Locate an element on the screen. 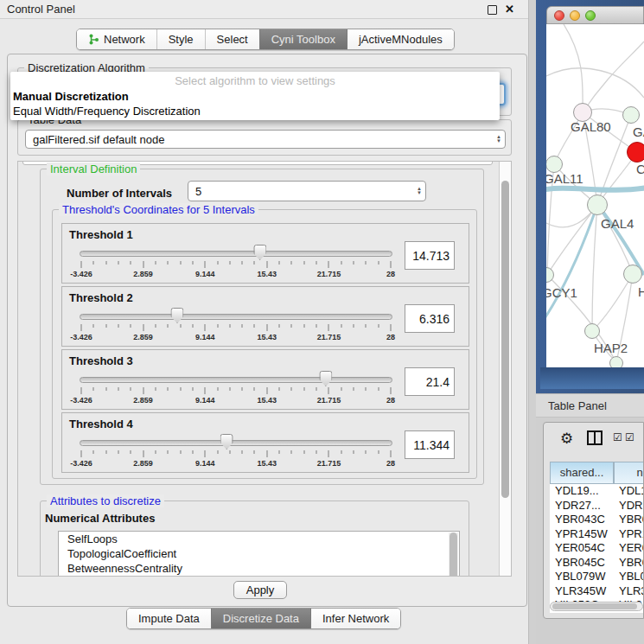  tick-label: 28 is located at coordinates (391, 400).